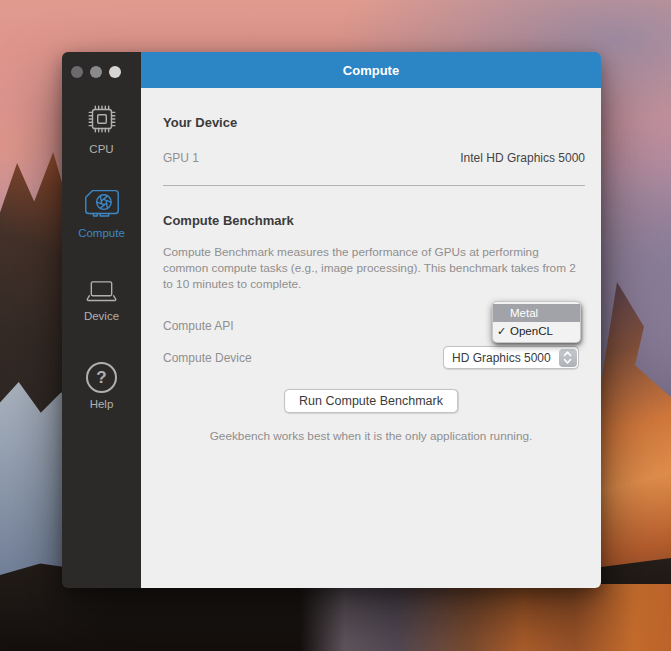  I want to click on compute-api-menu: Metal ✓ OpenCL, so click(536, 322).